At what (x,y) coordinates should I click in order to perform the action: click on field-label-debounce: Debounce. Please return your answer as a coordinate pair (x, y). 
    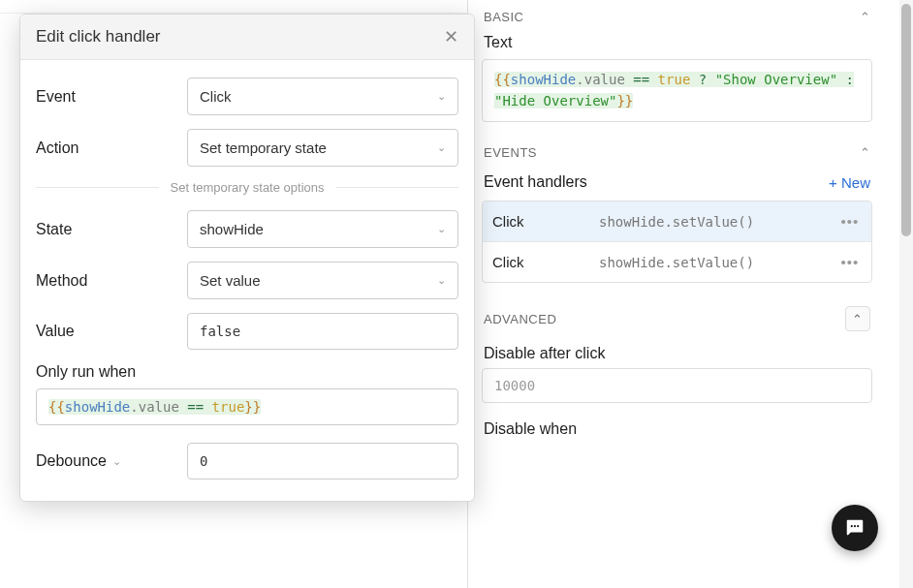
    Looking at the image, I should click on (72, 461).